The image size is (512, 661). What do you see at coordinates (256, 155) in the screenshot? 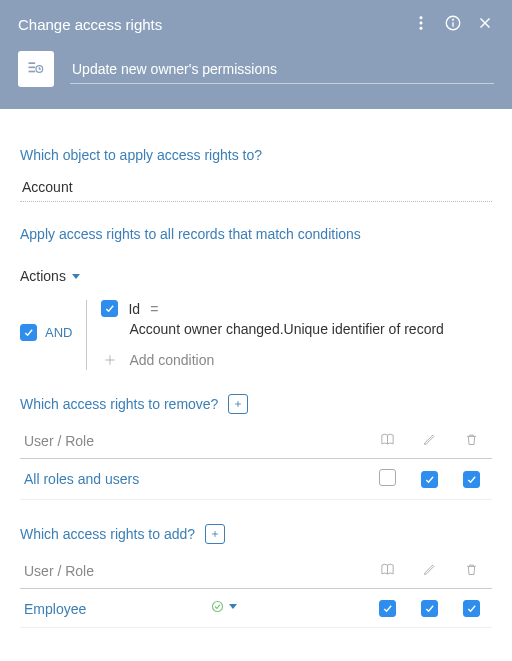
I see `object-section-title: Which object to apply access rights to?` at bounding box center [256, 155].